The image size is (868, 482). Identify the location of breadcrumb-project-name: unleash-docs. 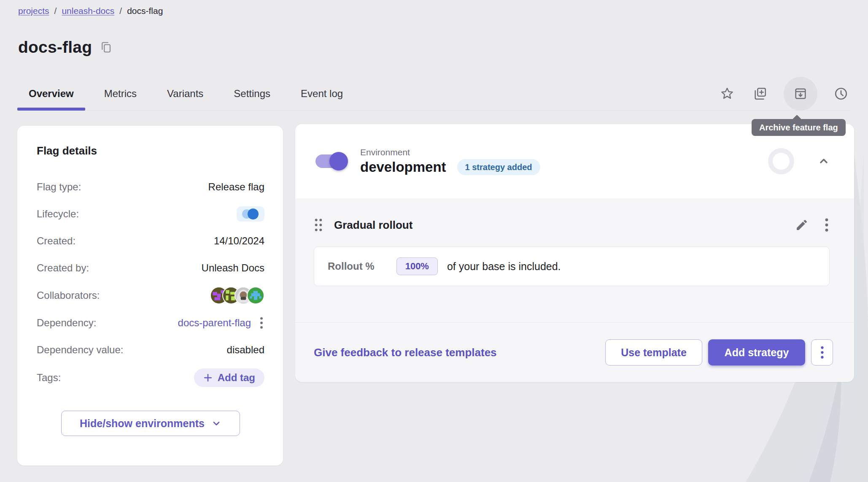
(88, 11).